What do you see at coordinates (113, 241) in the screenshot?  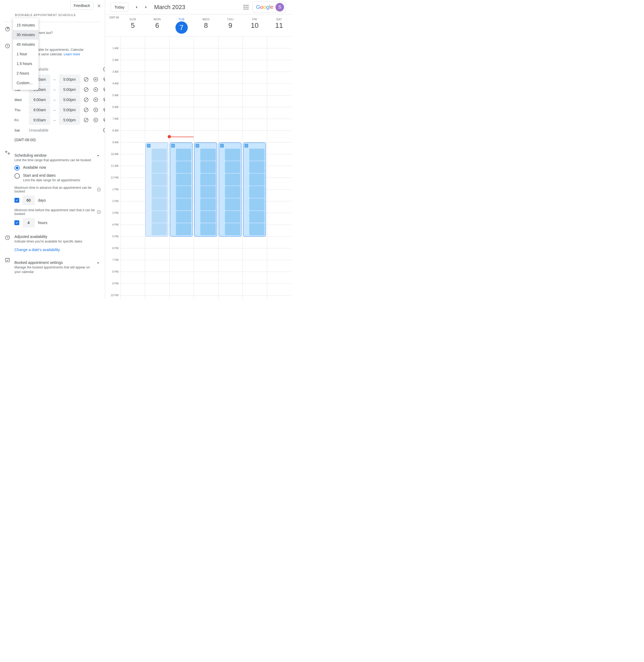 I see `hour-label: 5 PM` at bounding box center [113, 241].